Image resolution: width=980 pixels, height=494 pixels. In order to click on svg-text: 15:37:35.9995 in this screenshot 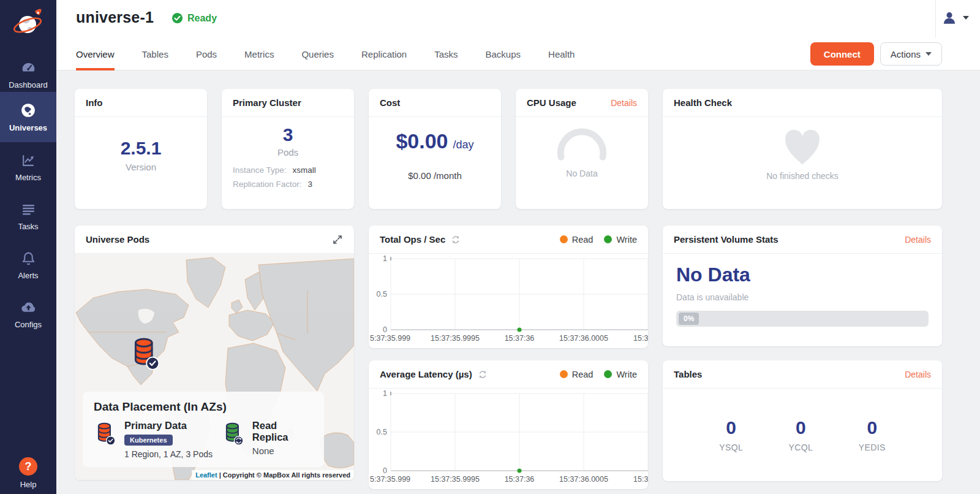, I will do `click(455, 338)`.